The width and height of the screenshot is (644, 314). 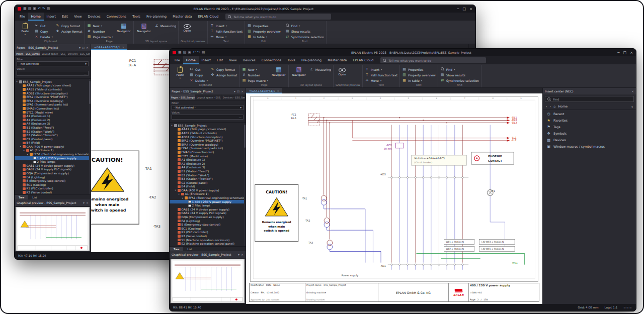 I want to click on insert-center-item-star: ★Favorites, so click(x=590, y=121).